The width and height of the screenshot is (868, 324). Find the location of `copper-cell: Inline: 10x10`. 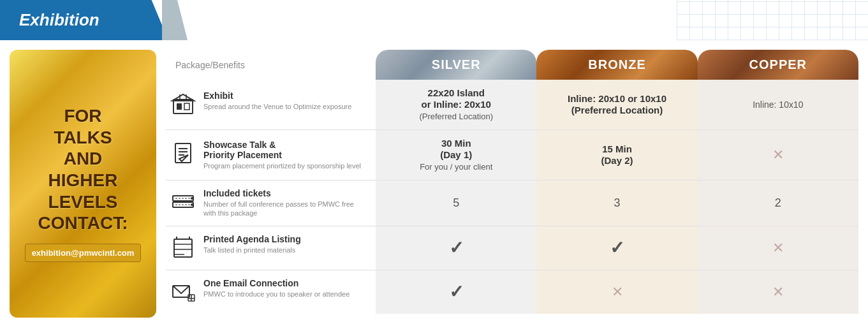

copper-cell: Inline: 10x10 is located at coordinates (778, 105).